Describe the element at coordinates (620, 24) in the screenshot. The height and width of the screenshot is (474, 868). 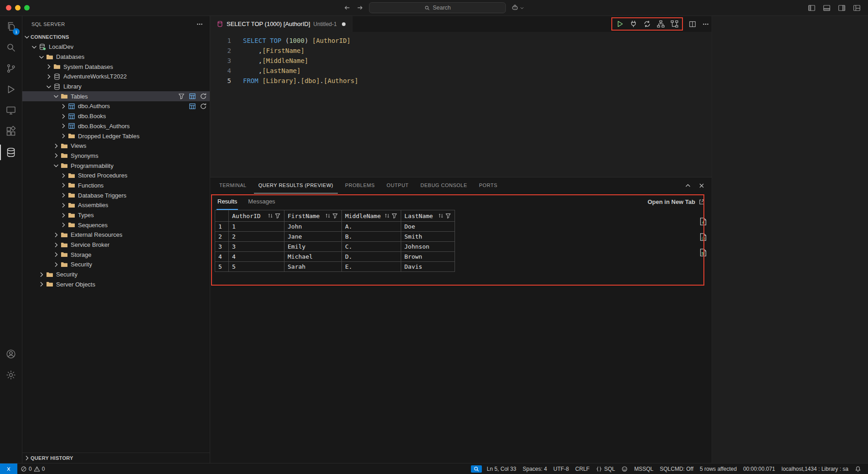
I see `run-query-button` at that location.